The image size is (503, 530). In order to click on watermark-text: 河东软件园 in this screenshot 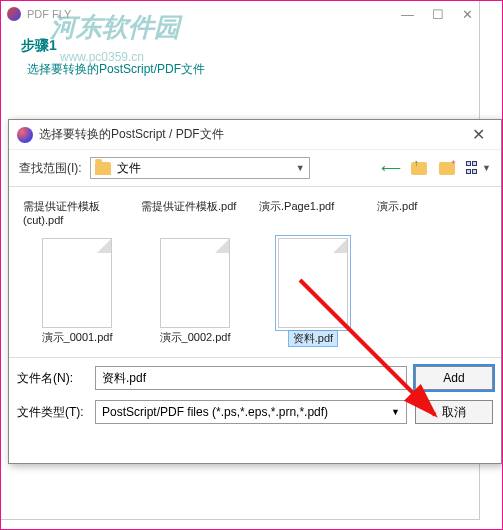, I will do `click(115, 28)`.